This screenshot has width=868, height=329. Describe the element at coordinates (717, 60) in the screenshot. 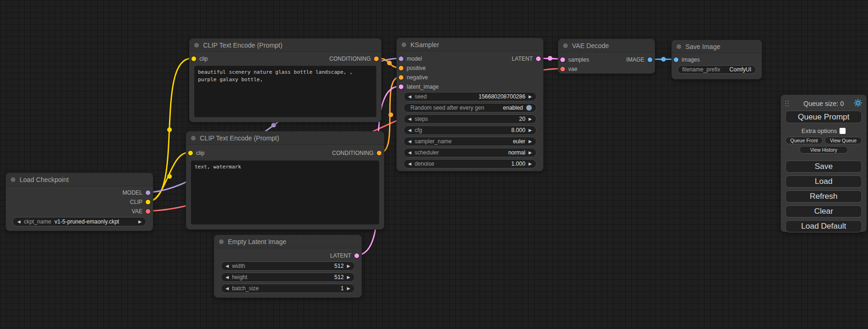

I see `node-save-image: Save Image images filename_prefix ComfyU…` at that location.